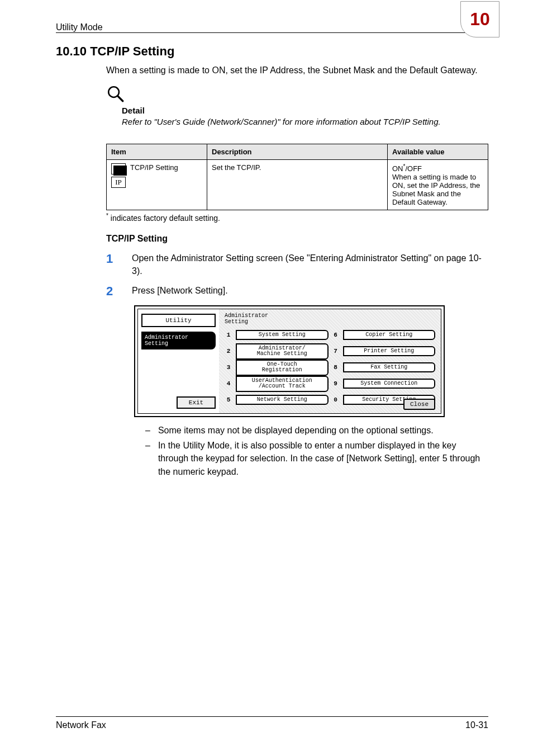  Describe the element at coordinates (297, 264) in the screenshot. I see `step-1: 1 Open the Administrator Setting screen …` at that location.